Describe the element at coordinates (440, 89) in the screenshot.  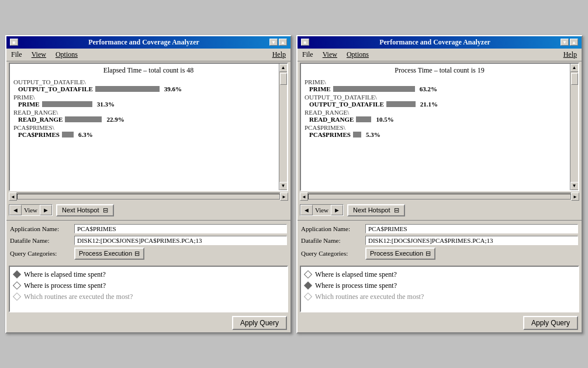
I see `data-child-label: PRIME 63.2%` at that location.